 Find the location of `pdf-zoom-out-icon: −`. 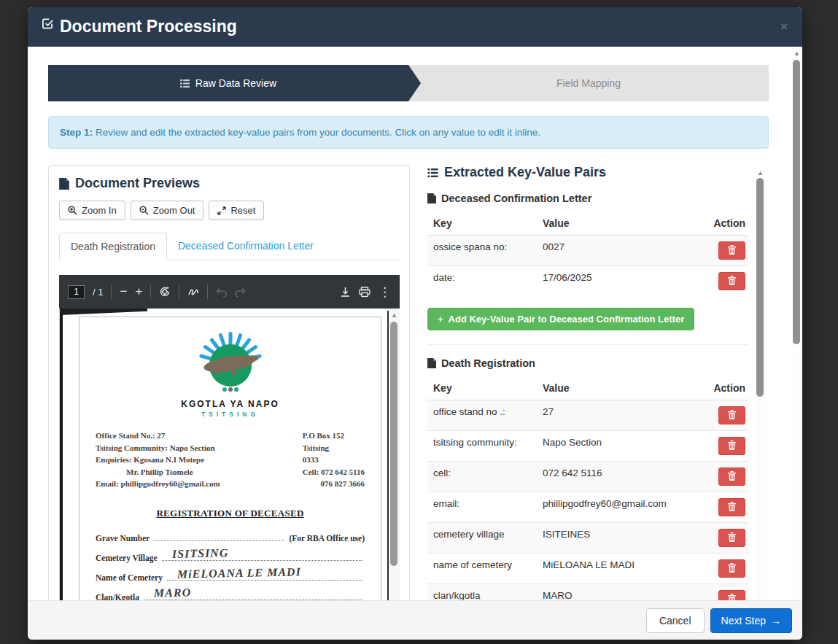

pdf-zoom-out-icon: − is located at coordinates (123, 292).